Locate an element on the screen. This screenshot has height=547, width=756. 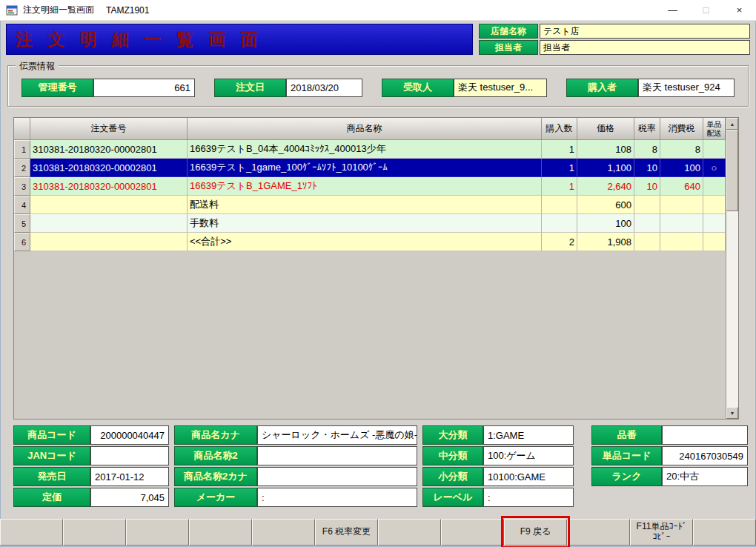
label-name-value: : is located at coordinates (528, 497).